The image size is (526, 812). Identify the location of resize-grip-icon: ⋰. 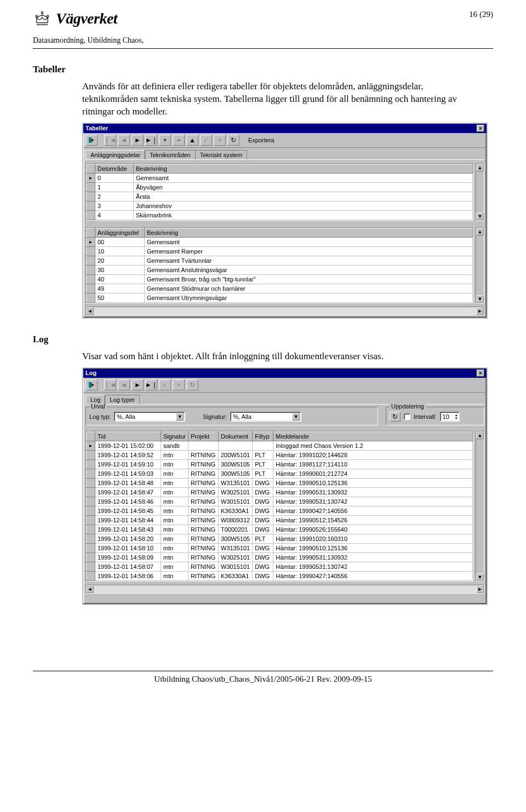
(285, 600).